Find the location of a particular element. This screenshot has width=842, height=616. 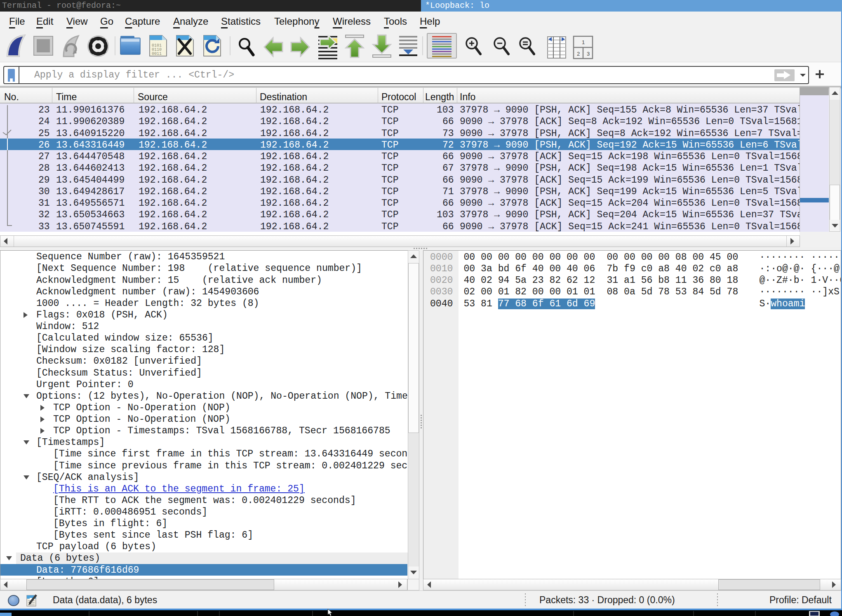

svg-text: 1 is located at coordinates (583, 42).